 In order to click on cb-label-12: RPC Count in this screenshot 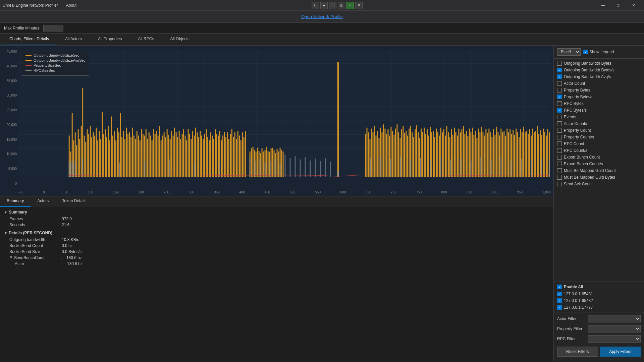, I will do `click(574, 144)`.